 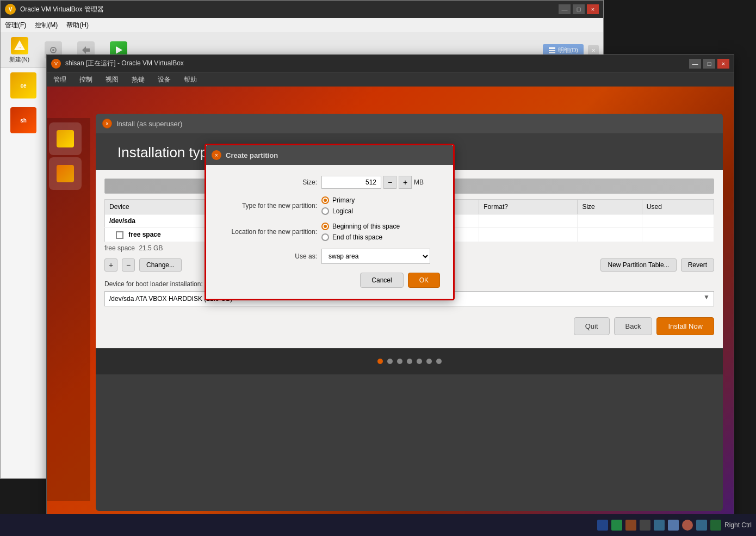 I want to click on vm-titlebar: V shisan [正在运行] - Oracle VM VirtualBox —…, so click(x=391, y=64).